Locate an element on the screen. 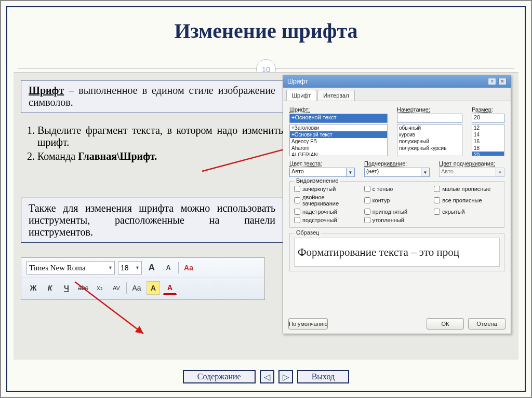 This screenshot has height=398, width=532. chk-dstrike: двойное зачеркивание is located at coordinates (327, 200).